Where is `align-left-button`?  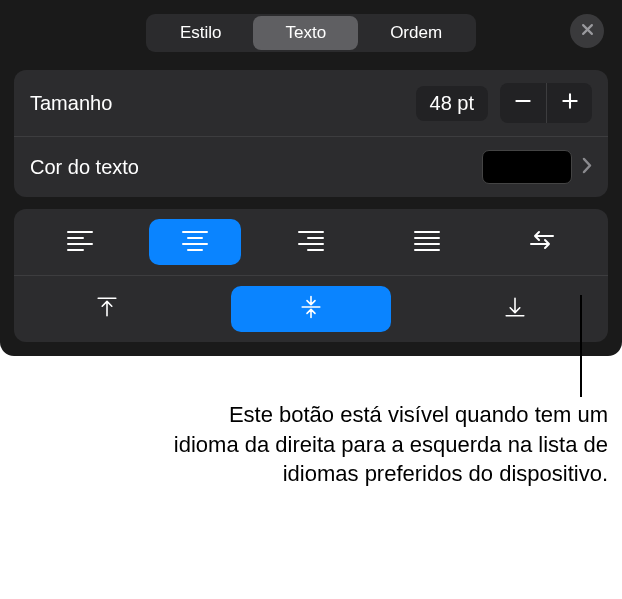
align-left-button is located at coordinates (80, 242).